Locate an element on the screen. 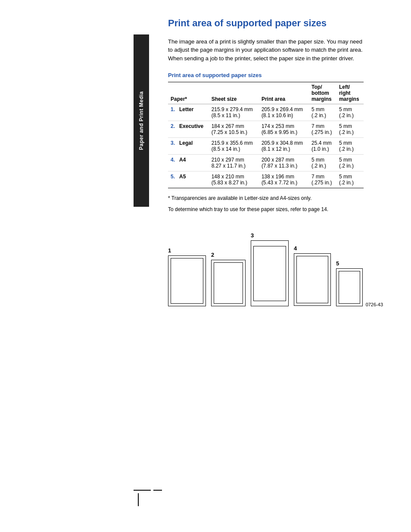 This screenshot has height=532, width=411. diagram-label: 0726-43 is located at coordinates (374, 305).